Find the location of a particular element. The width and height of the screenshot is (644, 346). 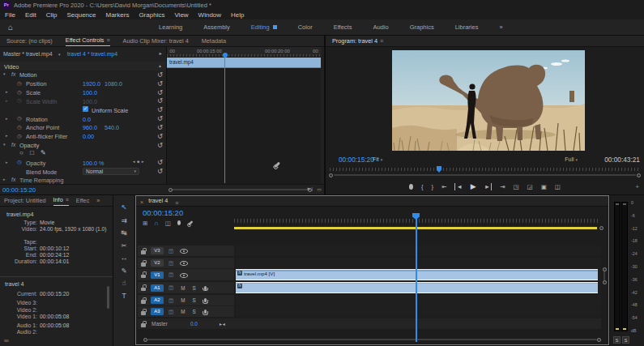

workspace-tab-assembly: Assembly is located at coordinates (217, 28).